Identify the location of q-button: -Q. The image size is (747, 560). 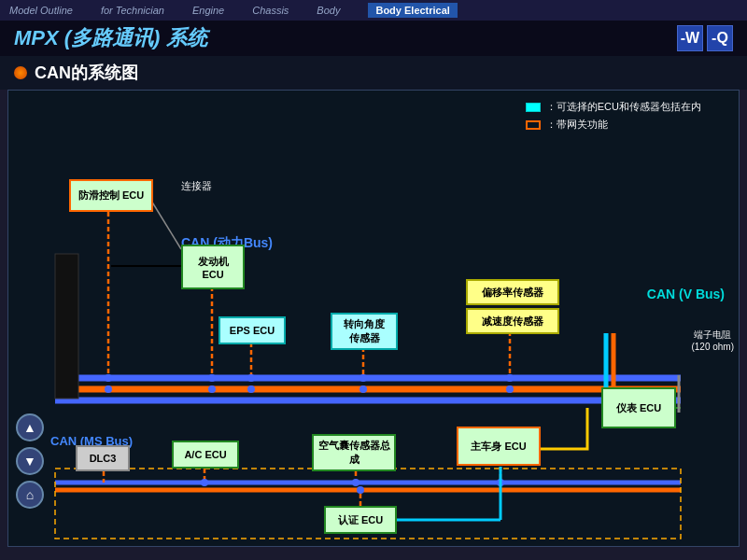
(720, 38).